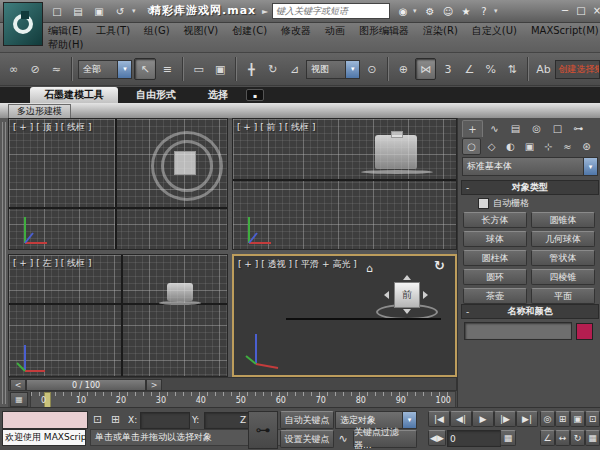 Image resolution: width=600 pixels, height=450 pixels. Describe the element at coordinates (276, 128) in the screenshot. I see `viewport-front-label: [ + ] [ 前 ] [ 线框 ]` at that location.